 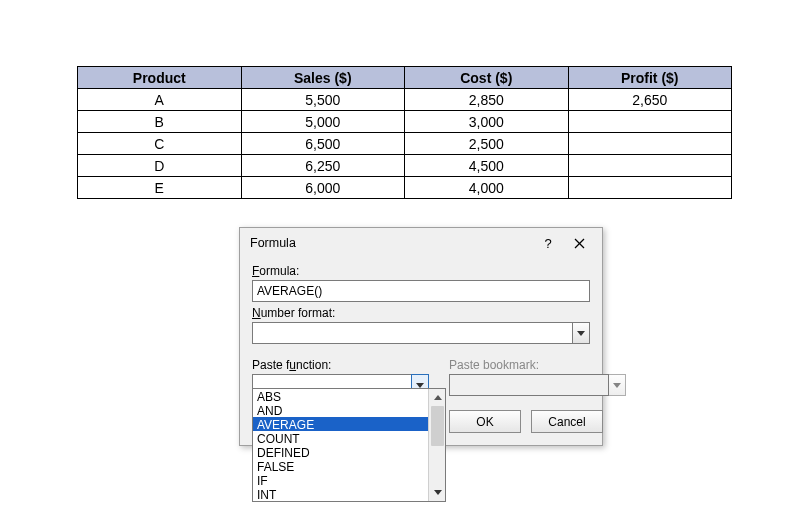 I want to click on function-option: AND, so click(x=349, y=410).